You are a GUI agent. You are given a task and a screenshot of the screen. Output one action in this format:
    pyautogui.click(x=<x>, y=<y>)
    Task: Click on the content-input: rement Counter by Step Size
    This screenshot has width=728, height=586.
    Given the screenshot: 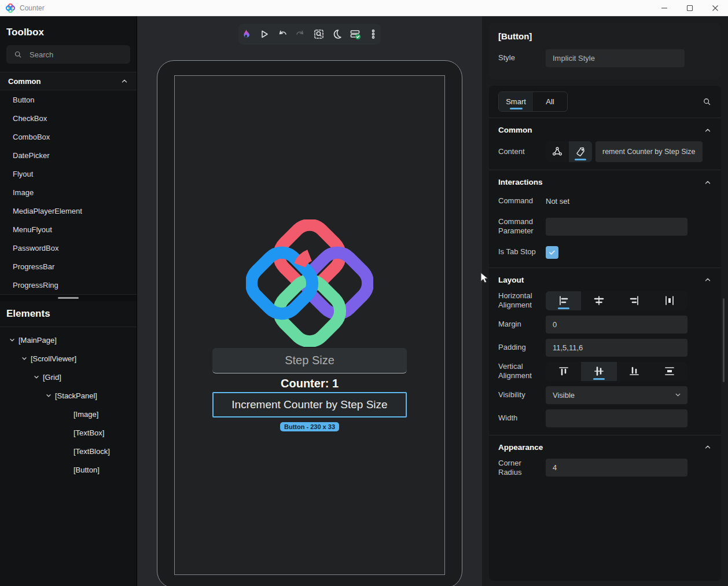 What is the action you would take?
    pyautogui.click(x=649, y=152)
    